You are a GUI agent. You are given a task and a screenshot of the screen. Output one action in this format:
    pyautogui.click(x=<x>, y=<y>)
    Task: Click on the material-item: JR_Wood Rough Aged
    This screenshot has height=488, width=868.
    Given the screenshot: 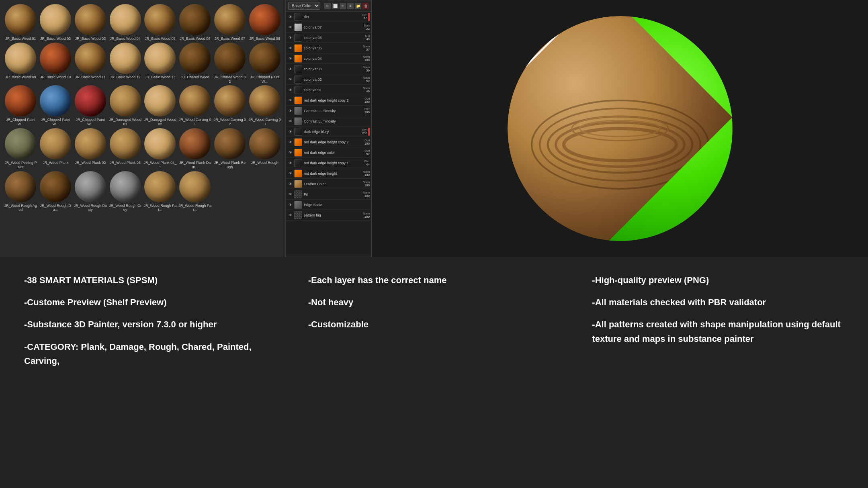 What is the action you would take?
    pyautogui.click(x=21, y=192)
    